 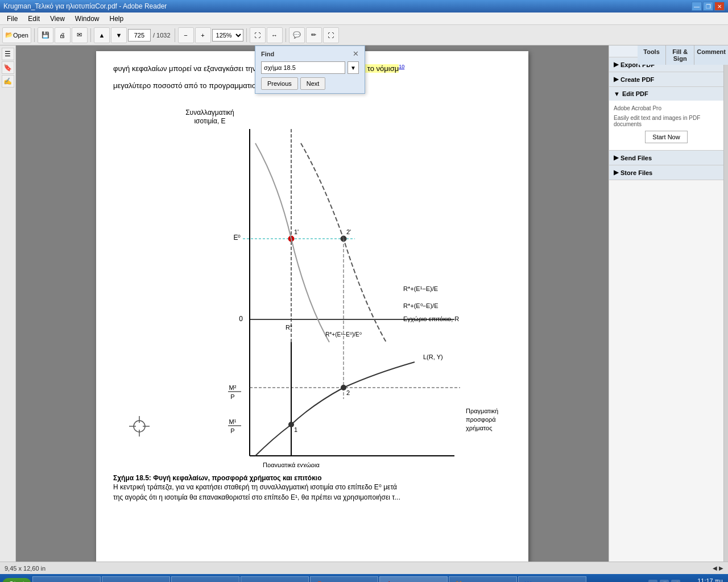 What do you see at coordinates (241, 319) in the screenshot?
I see `zero-label: 0` at bounding box center [241, 319].